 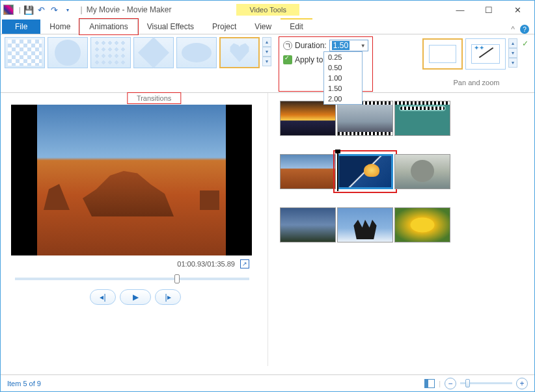 What do you see at coordinates (476, 384) in the screenshot?
I see `zoom-controls: | − +` at bounding box center [476, 384].